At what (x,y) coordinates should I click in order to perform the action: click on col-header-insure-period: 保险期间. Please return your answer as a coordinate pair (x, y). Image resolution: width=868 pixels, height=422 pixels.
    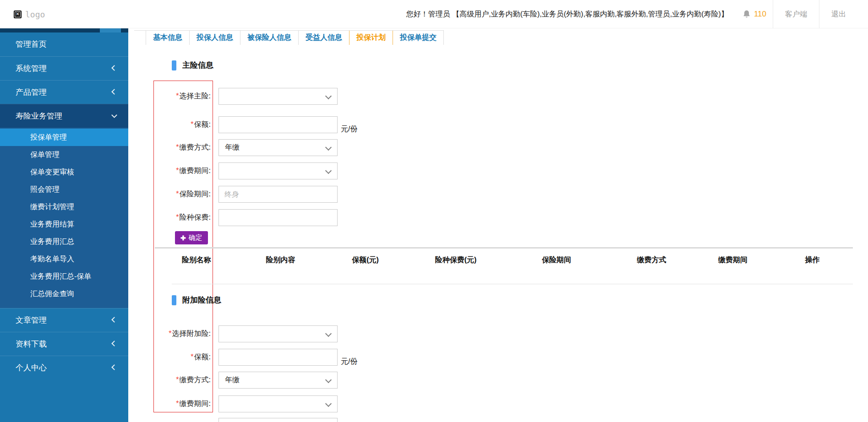
    Looking at the image, I should click on (557, 260).